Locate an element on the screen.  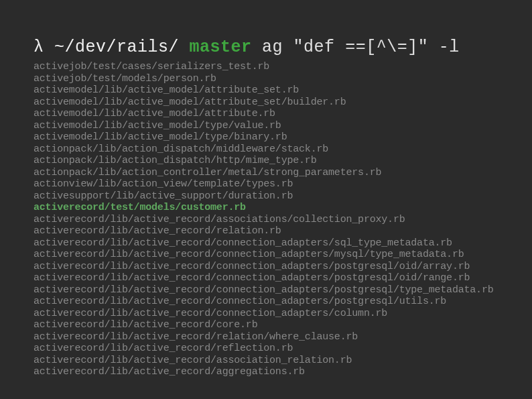
output-line: activemodel/lib/active_model/attribute.r… is located at coordinates (266, 114).